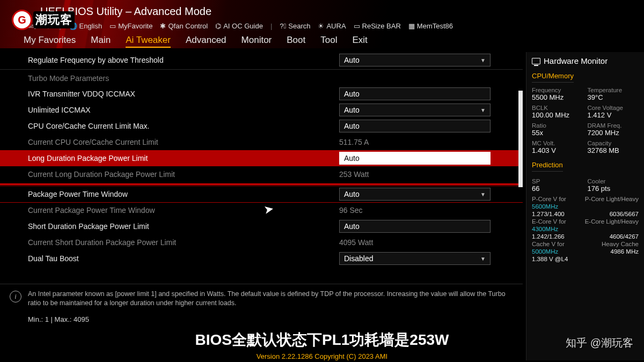  Describe the element at coordinates (257, 41) in the screenshot. I see `tab-monitor: Monitor` at that location.